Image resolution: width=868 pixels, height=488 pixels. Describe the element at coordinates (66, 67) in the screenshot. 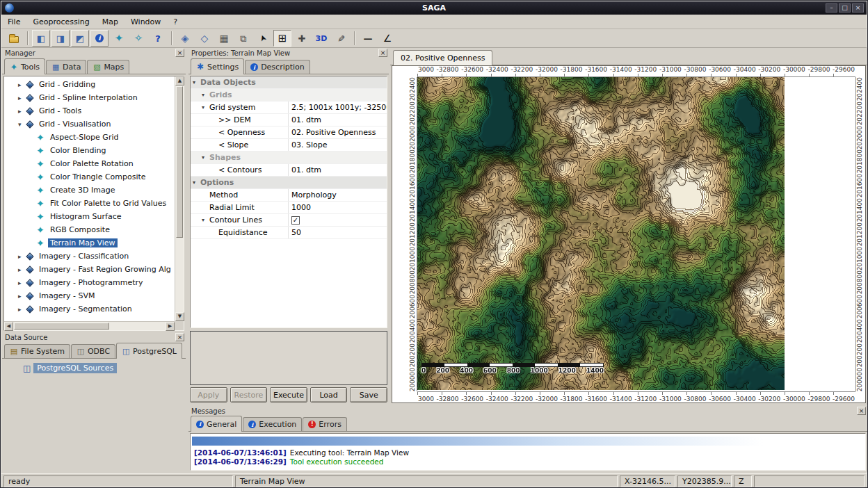

I see `tab: Data` at that location.